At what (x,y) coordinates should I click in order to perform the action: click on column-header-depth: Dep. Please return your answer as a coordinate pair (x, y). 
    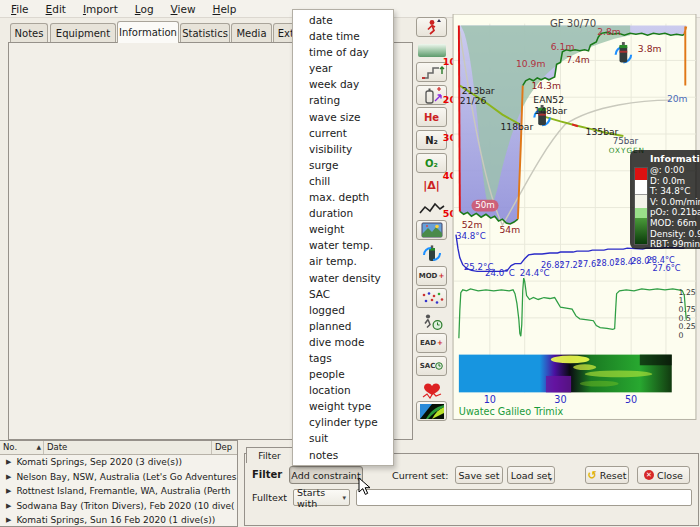
    Looking at the image, I should click on (224, 448).